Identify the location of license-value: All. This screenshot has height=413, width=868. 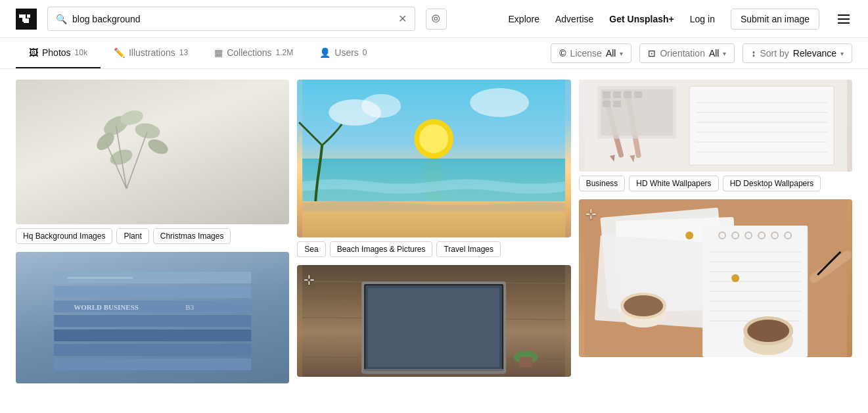
(611, 53).